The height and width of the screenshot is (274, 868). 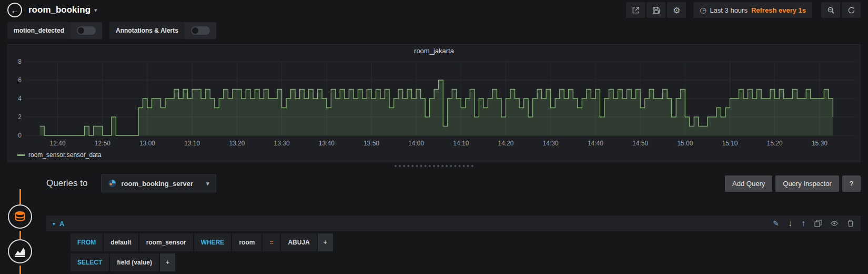 What do you see at coordinates (677, 11) in the screenshot?
I see `gear-icon: ⚙` at bounding box center [677, 11].